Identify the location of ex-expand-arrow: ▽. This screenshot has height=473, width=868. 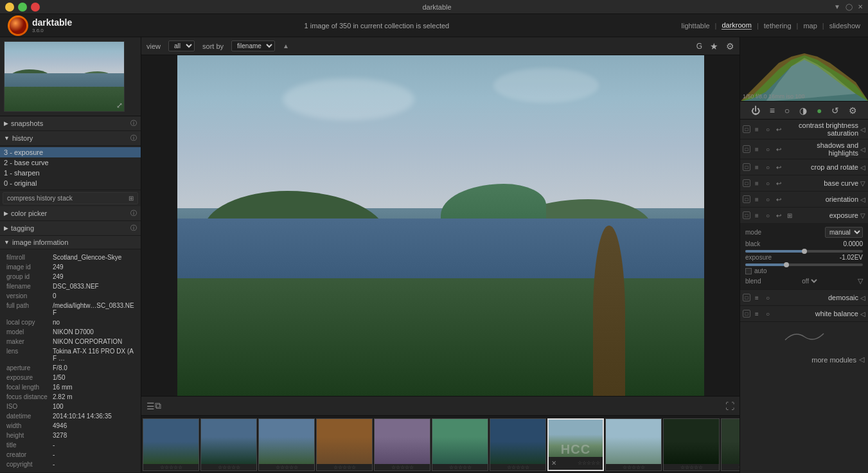
(863, 216).